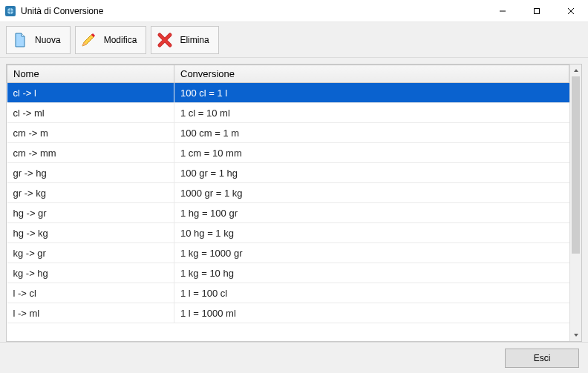  What do you see at coordinates (91, 113) in the screenshot?
I see `cell-name: cl -> ml` at bounding box center [91, 113].